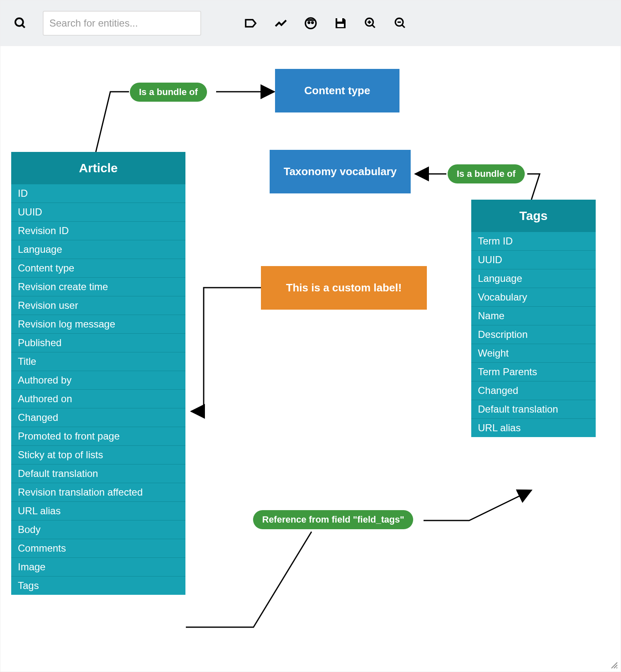  I want to click on entity-field-row: Revision log message, so click(98, 325).